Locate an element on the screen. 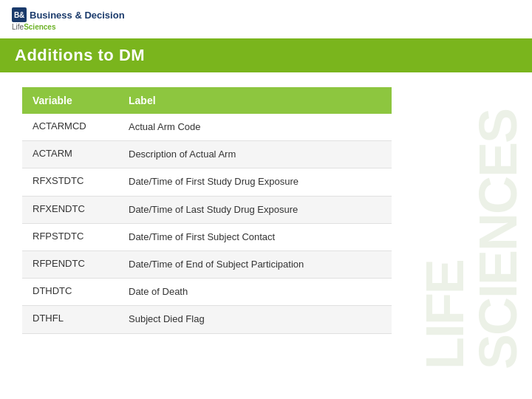 This screenshot has height=399, width=532. cell-variable: RFPENDTC is located at coordinates (70, 265).